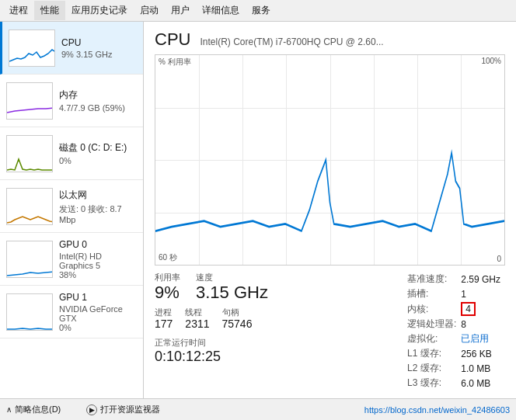 This screenshot has height=420, width=516. Describe the element at coordinates (173, 40) in the screenshot. I see `panel-title: CPU` at that location.